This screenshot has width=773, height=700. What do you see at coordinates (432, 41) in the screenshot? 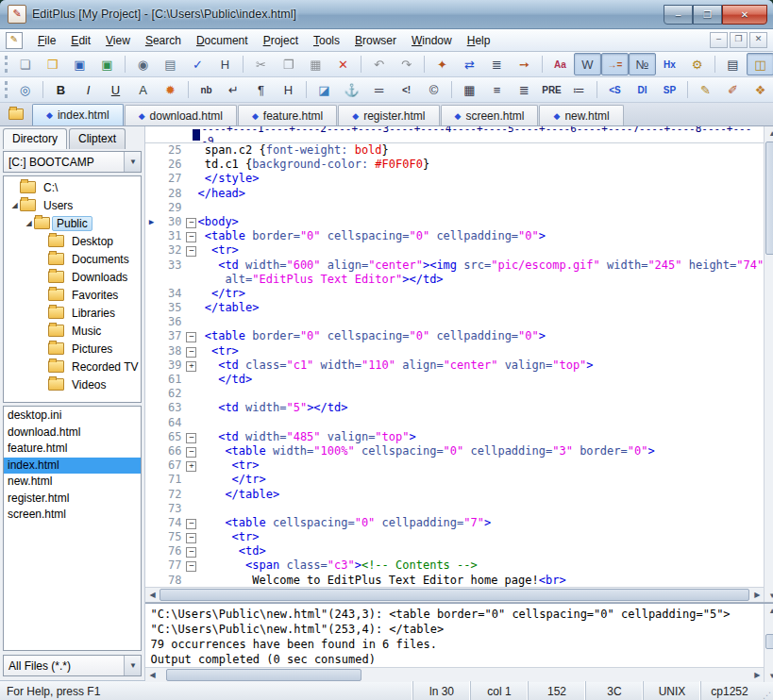
I see `menu-item-window: Window` at bounding box center [432, 41].